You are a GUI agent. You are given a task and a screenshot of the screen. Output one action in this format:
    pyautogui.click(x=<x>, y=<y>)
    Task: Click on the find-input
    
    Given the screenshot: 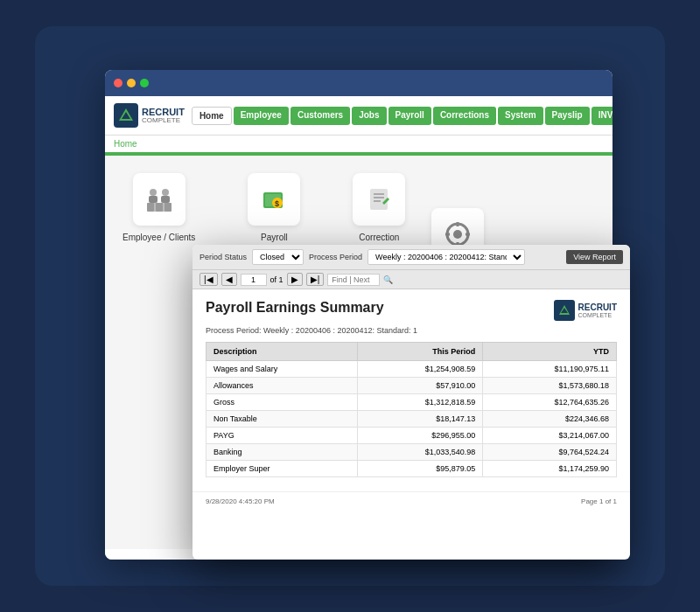 What is the action you would take?
    pyautogui.click(x=354, y=280)
    